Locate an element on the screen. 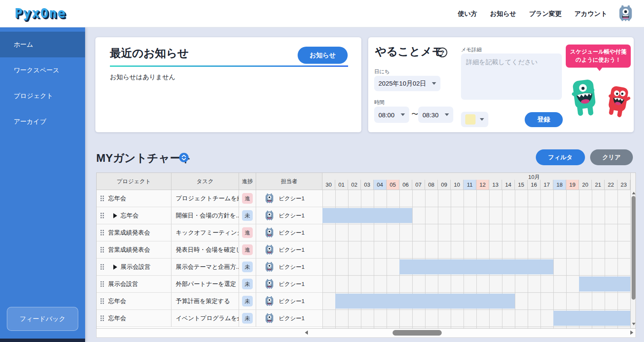 This screenshot has width=644, height=342. day-header-cell-16: 16 is located at coordinates (534, 185).